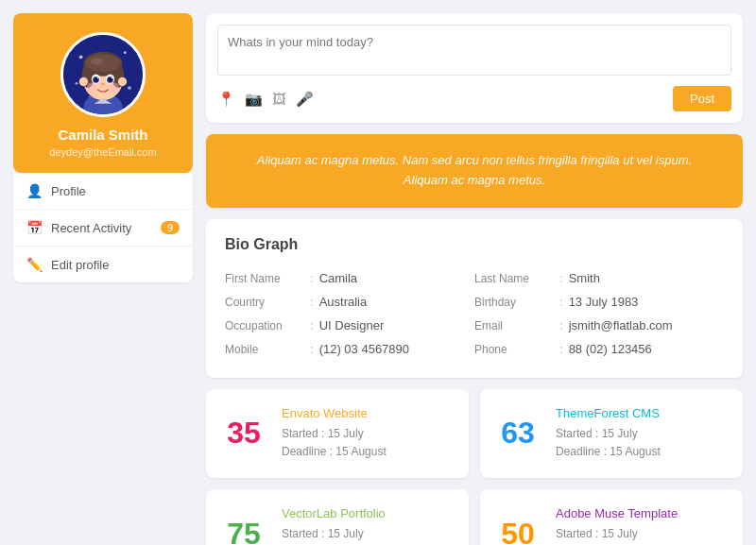  What do you see at coordinates (304, 99) in the screenshot?
I see `microphone-icon: 🎤` at bounding box center [304, 99].